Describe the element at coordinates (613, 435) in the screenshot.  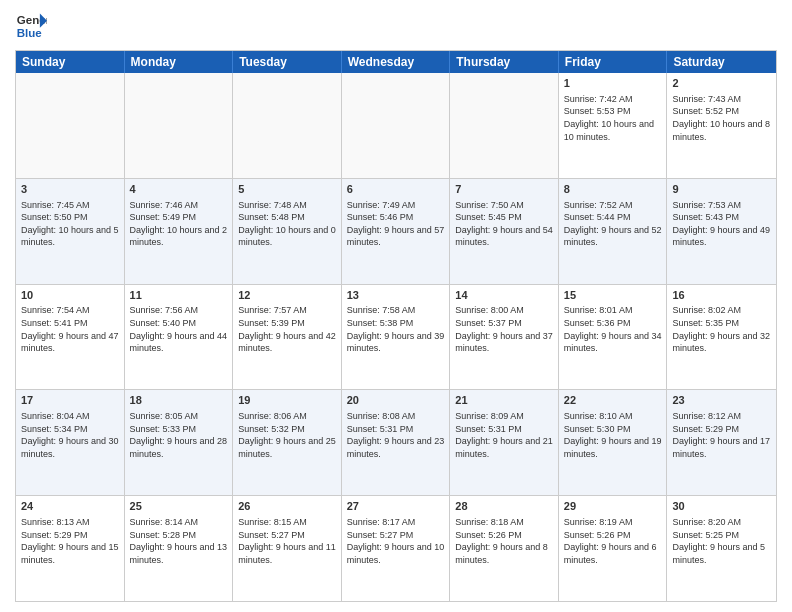
I see `cell-text: Sunrise: 8:10 AM Sunset: 5:30 PM Dayligh…` at that location.